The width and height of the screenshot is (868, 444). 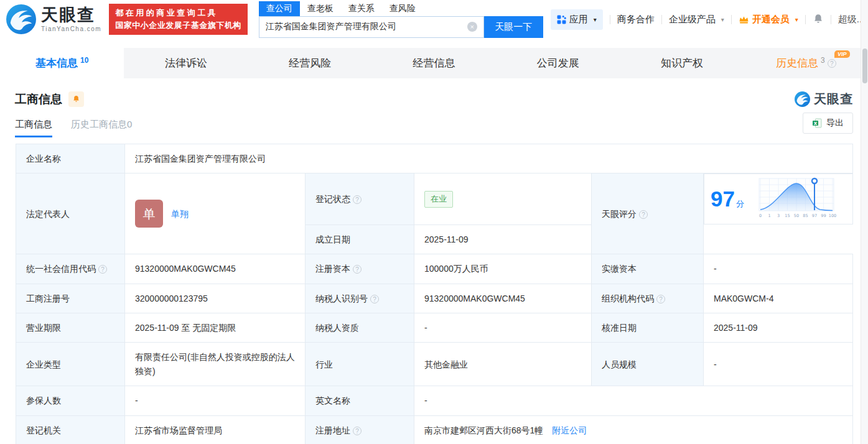 What do you see at coordinates (823, 216) in the screenshot?
I see `svg-text: 99` at bounding box center [823, 216].